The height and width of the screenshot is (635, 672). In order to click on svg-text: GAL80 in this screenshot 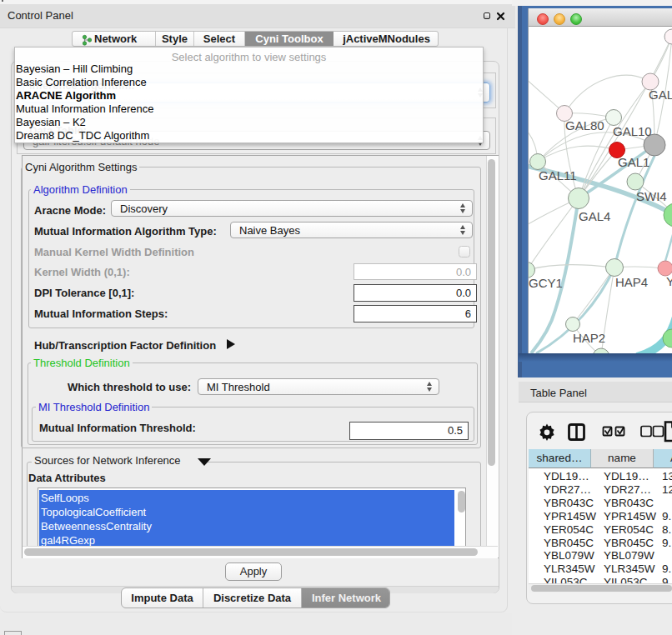, I will do `click(585, 125)`.